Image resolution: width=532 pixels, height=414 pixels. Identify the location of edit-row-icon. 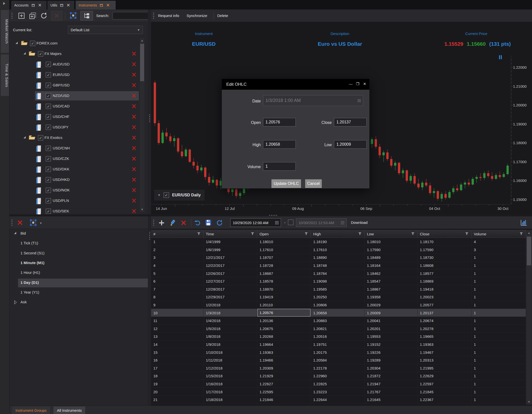
(173, 223).